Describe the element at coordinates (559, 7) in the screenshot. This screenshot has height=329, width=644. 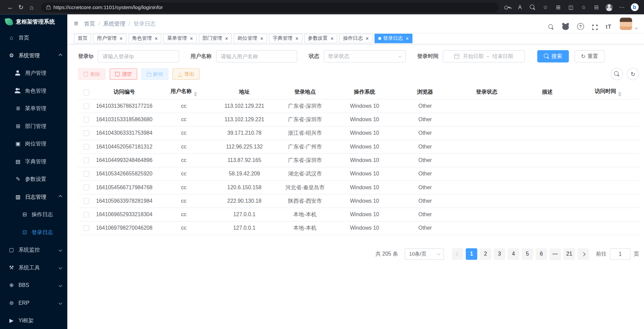
I see `extensions-icon: ⊞` at that location.